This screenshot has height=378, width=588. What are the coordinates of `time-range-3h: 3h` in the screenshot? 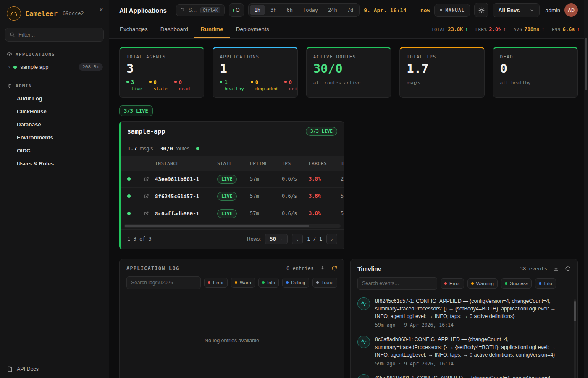 It's located at (273, 10).